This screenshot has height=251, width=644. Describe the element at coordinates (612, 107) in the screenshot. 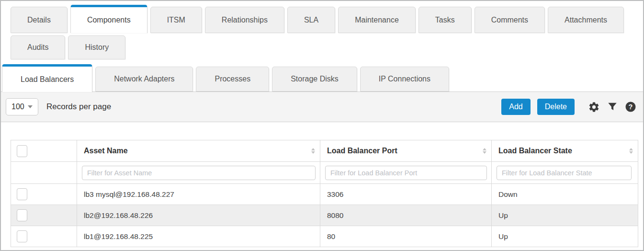

I see `filter-icon` at that location.